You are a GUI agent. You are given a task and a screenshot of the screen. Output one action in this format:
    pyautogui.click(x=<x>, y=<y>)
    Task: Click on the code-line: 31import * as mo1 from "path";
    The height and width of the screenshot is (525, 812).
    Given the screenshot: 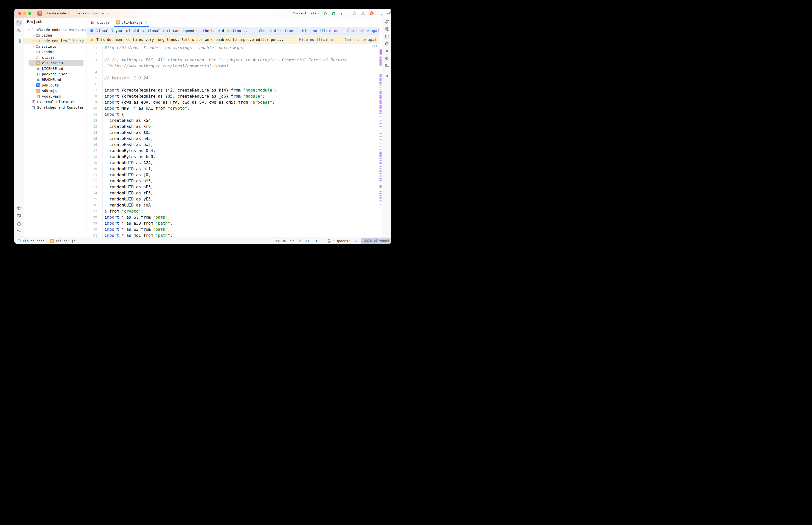 What is the action you would take?
    pyautogui.click(x=235, y=235)
    